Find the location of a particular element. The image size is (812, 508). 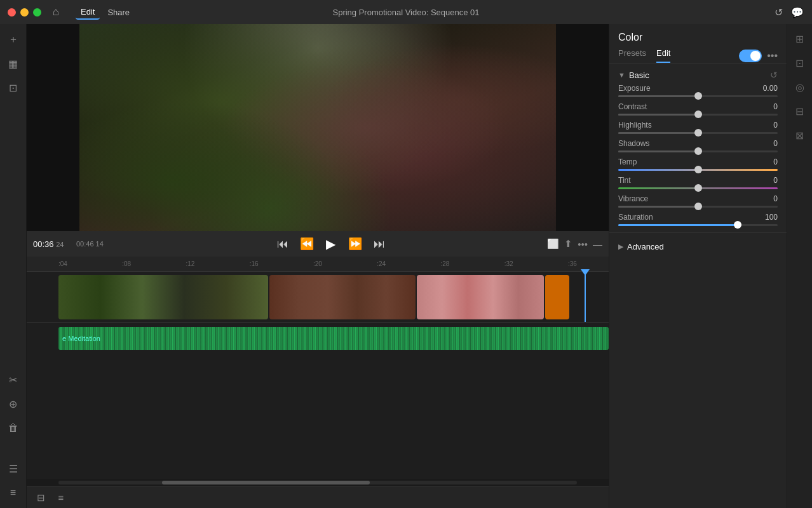

tab-presets: Presets is located at coordinates (632, 56).